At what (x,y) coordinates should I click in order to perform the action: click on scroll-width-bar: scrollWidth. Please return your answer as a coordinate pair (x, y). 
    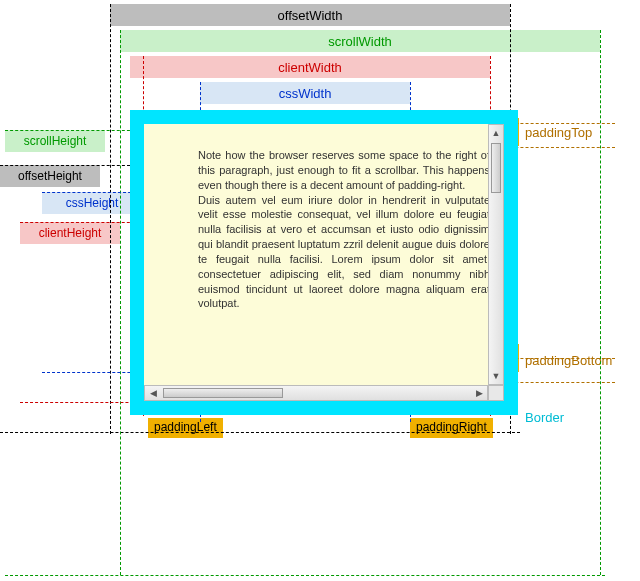
    Looking at the image, I should click on (360, 41).